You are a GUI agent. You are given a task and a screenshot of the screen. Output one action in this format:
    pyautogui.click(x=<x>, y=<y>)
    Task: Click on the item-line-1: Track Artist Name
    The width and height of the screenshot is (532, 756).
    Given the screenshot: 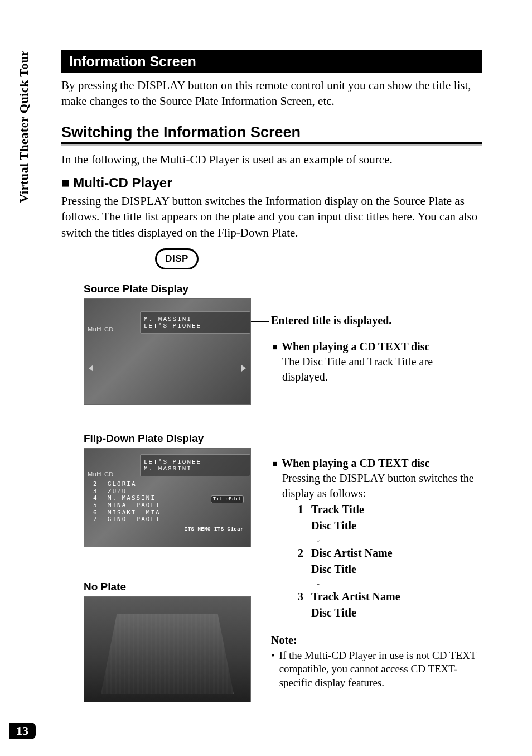 What is the action you would take?
    pyautogui.click(x=356, y=597)
    